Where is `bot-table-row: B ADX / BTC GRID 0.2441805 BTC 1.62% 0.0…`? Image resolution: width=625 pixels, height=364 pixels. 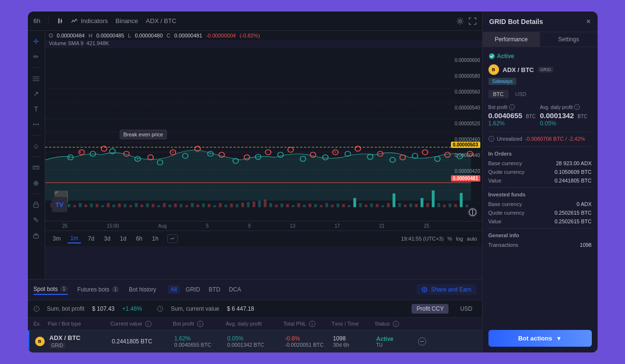 bot-table-row: B ADX / BTC GRID 0.2441805 BTC 1.62% 0.0… is located at coordinates (255, 341).